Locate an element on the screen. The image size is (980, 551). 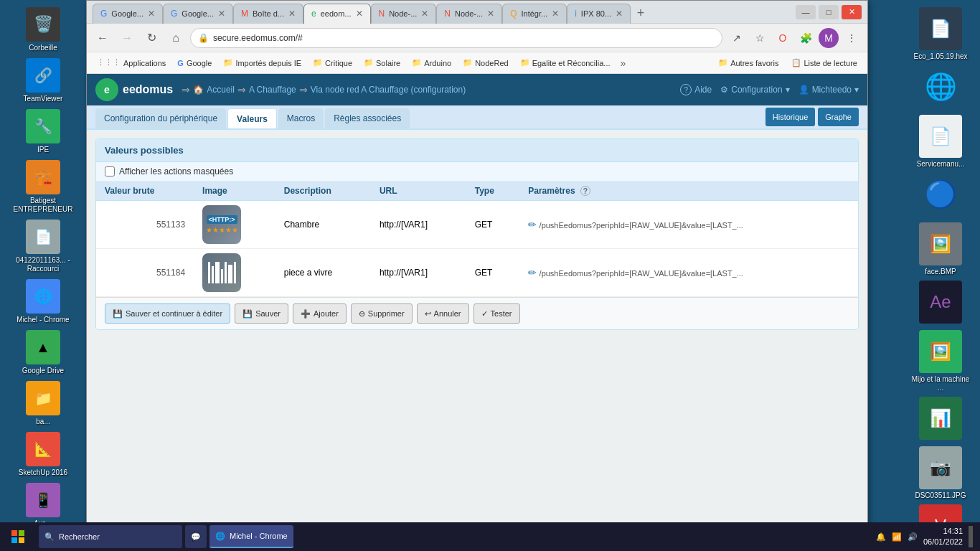
taskbar-search: 🔍 Rechercher is located at coordinates (110, 537).